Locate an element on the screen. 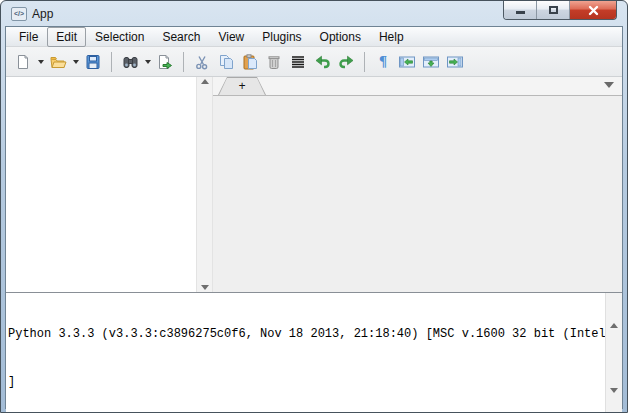 The height and width of the screenshot is (413, 628). menu-view: View is located at coordinates (231, 37).